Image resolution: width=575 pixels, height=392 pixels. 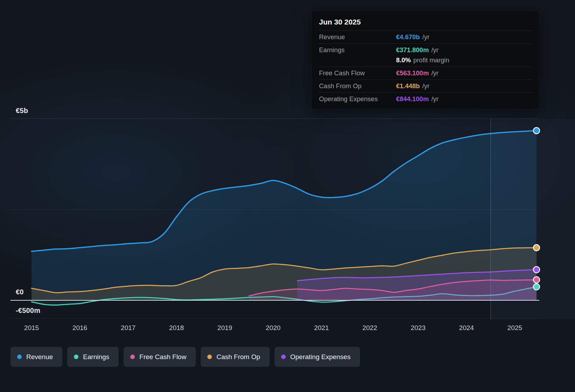 What do you see at coordinates (536, 248) in the screenshot?
I see `cash-from-op-end-marker` at bounding box center [536, 248].